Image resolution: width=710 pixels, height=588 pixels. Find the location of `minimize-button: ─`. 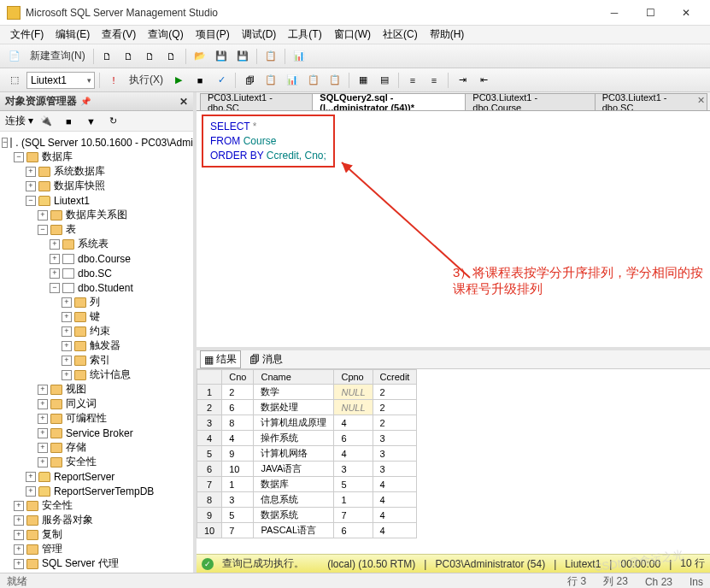

minimize-button: ─ is located at coordinates (614, 13).